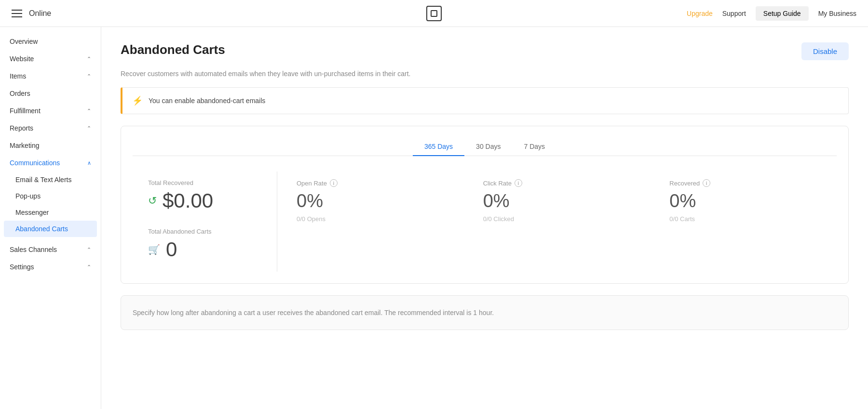 This screenshot has width=868, height=409. I want to click on sidebar-item-marketing: Marketing, so click(50, 145).